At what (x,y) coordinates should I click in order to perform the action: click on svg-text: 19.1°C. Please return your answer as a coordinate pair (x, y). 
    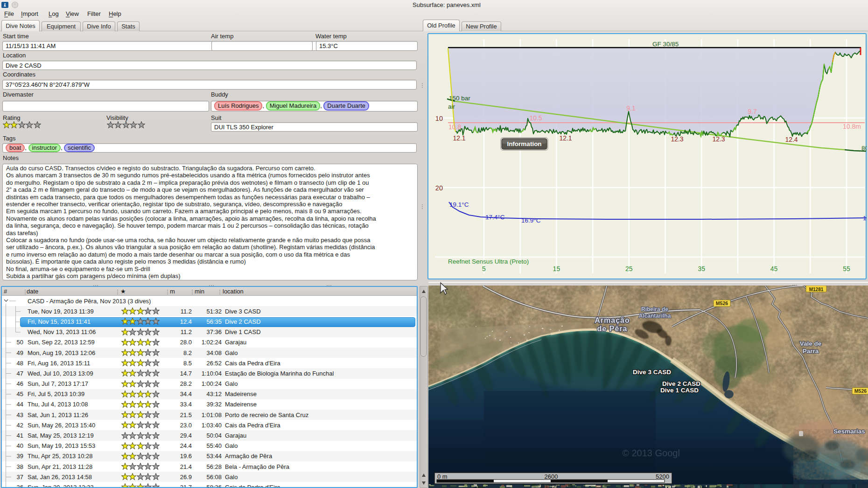
    Looking at the image, I should click on (459, 204).